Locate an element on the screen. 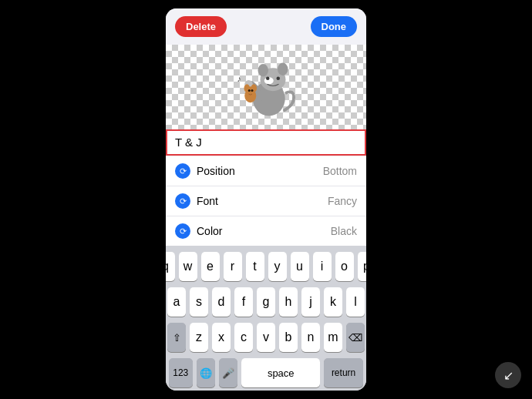 This screenshot has width=532, height=399. key-x: x is located at coordinates (221, 337).